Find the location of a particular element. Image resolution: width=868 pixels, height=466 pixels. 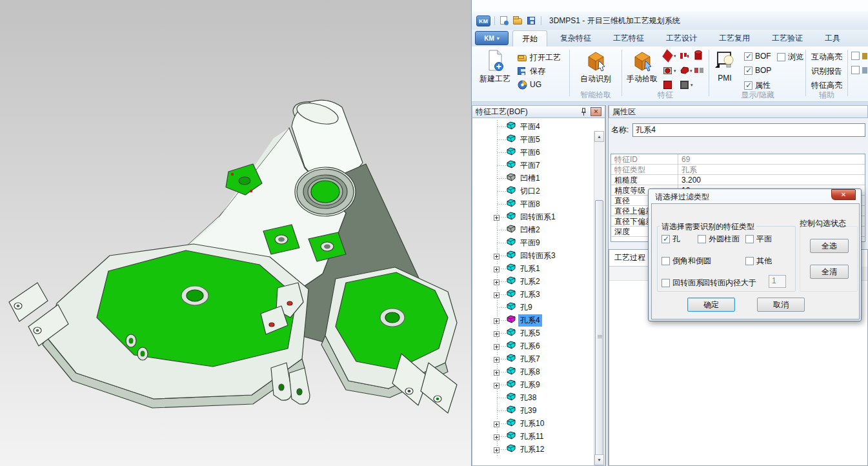

checkbox-box is located at coordinates (856, 70).